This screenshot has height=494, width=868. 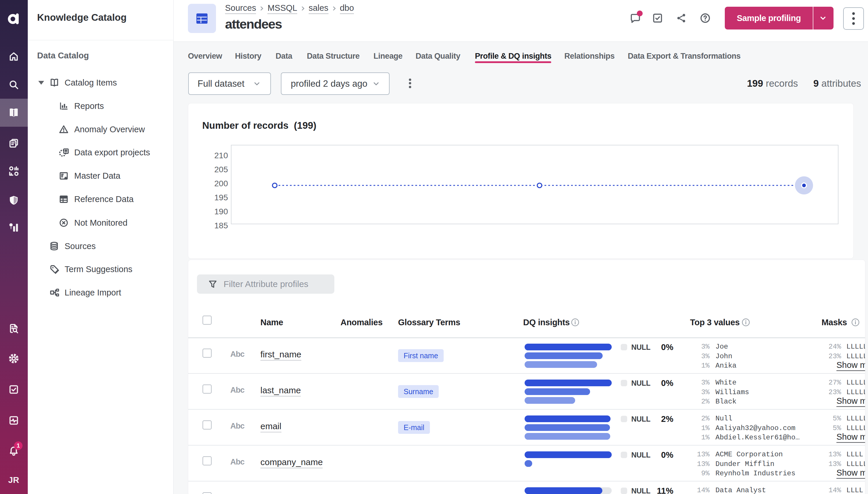 I want to click on svg-text: 190, so click(x=221, y=212).